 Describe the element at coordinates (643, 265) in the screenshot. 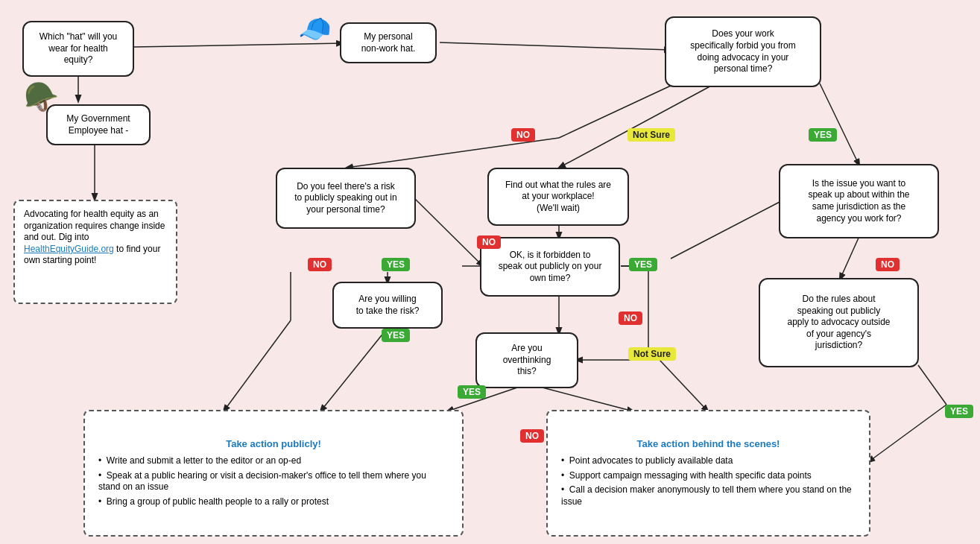

I see `badge-yes-ok-forbidden: YES` at that location.